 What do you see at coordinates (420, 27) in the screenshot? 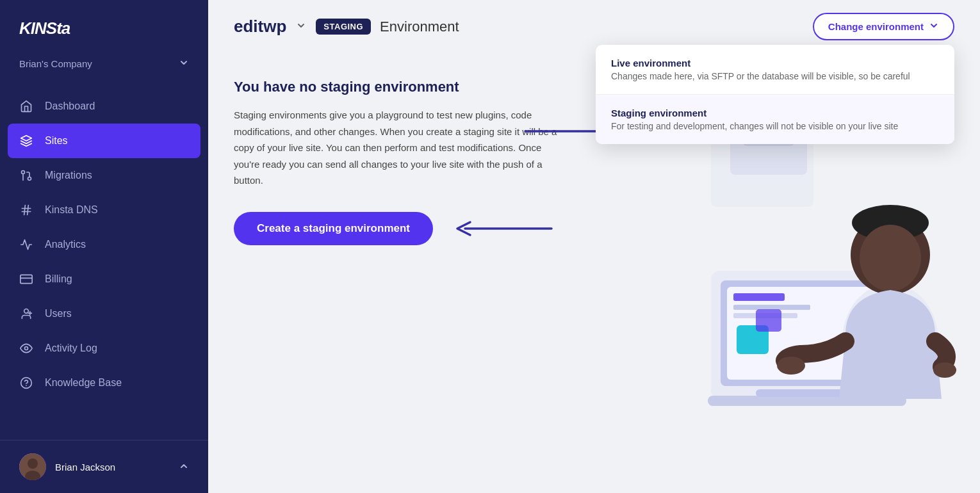
I see `environment-label: Environment` at bounding box center [420, 27].